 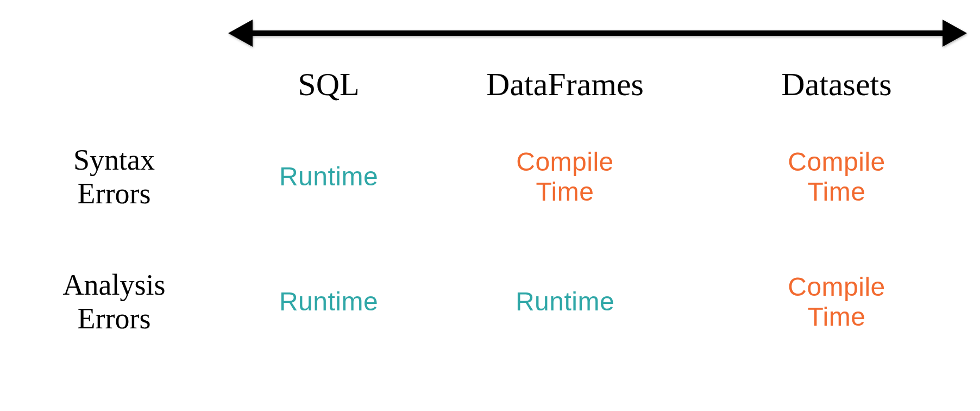 I want to click on arrow-shaft, so click(x=598, y=33).